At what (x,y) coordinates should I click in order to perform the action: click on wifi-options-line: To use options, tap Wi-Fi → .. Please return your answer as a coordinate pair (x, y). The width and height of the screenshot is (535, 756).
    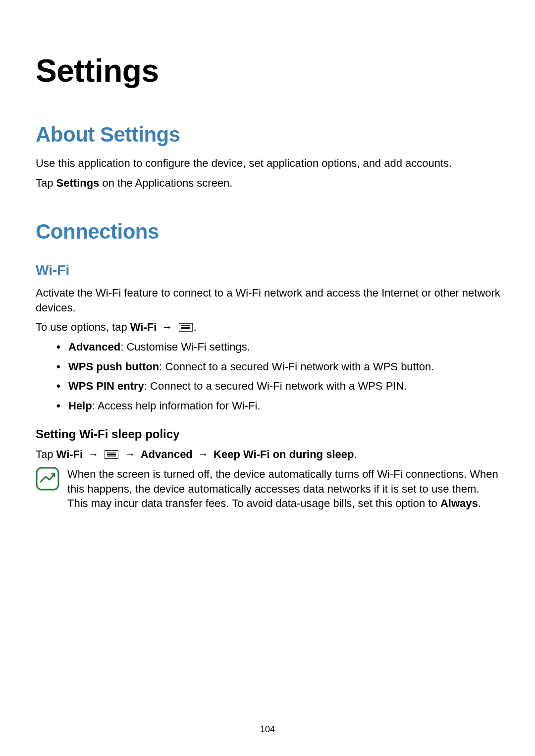
    Looking at the image, I should click on (268, 327).